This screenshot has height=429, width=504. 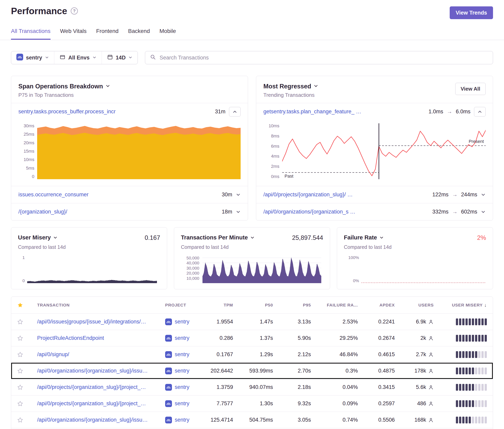 I want to click on span-op-link: issues.occurrence_consumer, so click(x=54, y=195).